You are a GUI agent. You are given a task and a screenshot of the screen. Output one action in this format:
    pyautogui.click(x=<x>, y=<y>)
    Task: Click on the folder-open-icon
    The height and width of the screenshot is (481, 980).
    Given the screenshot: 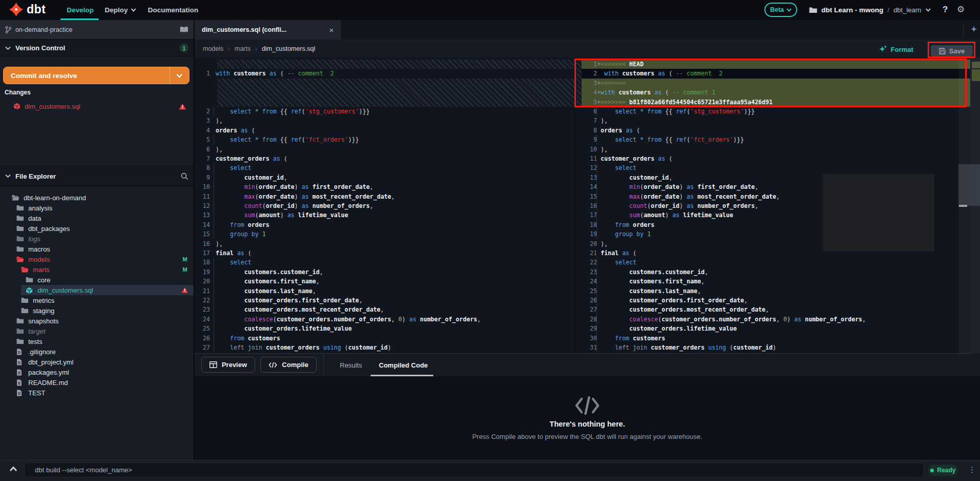 What is the action you would take?
    pyautogui.click(x=21, y=259)
    